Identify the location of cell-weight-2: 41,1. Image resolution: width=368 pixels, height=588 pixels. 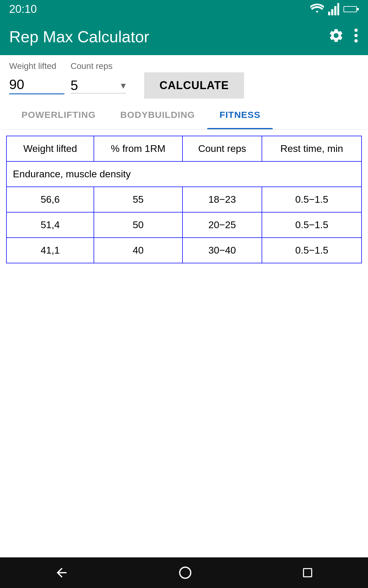
(50, 251).